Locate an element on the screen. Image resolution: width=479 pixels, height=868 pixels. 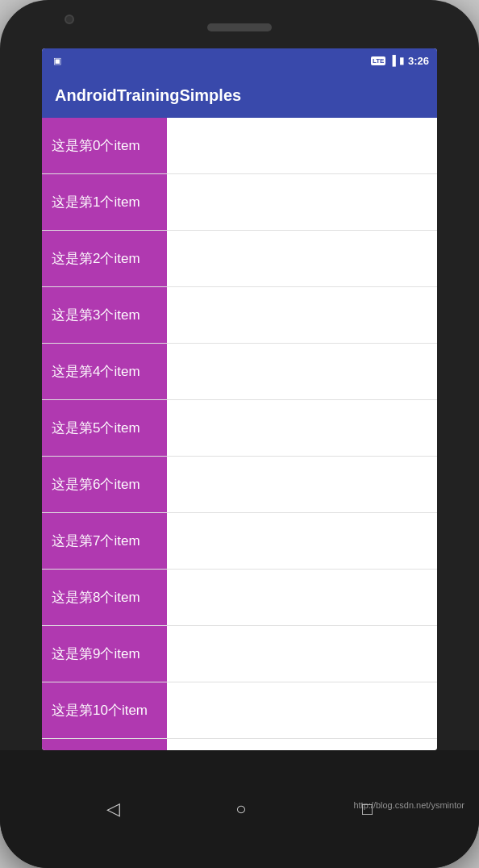
item-label: 这是第6个item is located at coordinates (105, 484).